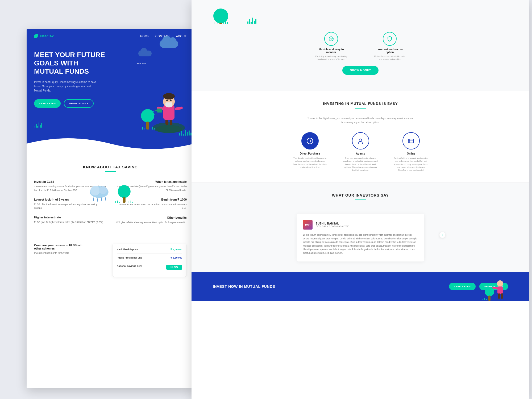 The height and width of the screenshot is (399, 532). I want to click on testimonial-wrapper: DNA SUSHIL BANSAL CEO, DAILY NEWS & ANAL…, so click(360, 235).